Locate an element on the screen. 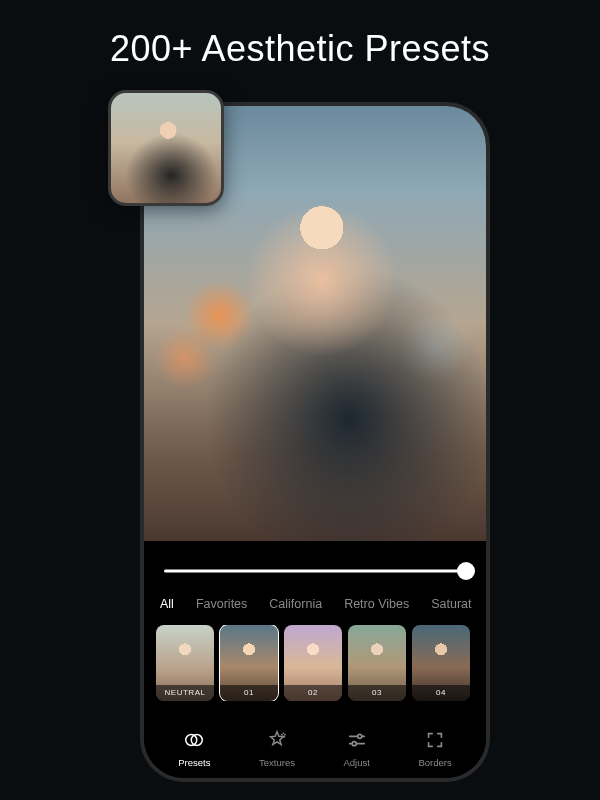 The width and height of the screenshot is (600, 800). slider-thumb is located at coordinates (466, 571).